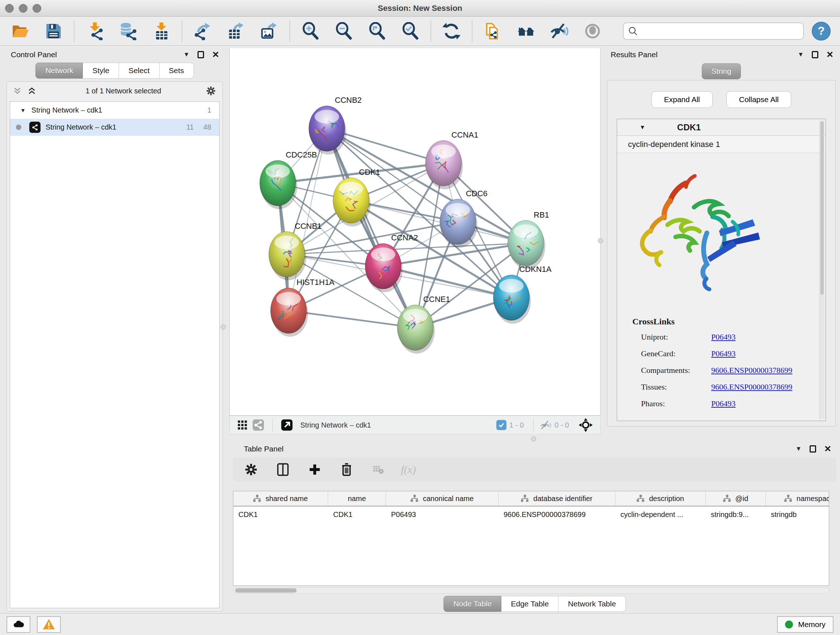  What do you see at coordinates (9, 8) in the screenshot?
I see `close-window-button` at bounding box center [9, 8].